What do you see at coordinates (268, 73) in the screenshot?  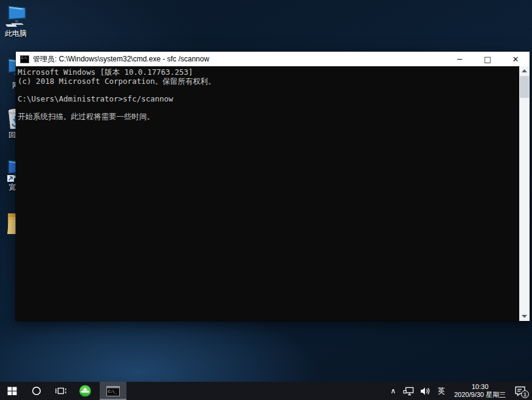 I see `console-line: Microsoft Windows [版本 10.0.17763.253]` at bounding box center [268, 73].